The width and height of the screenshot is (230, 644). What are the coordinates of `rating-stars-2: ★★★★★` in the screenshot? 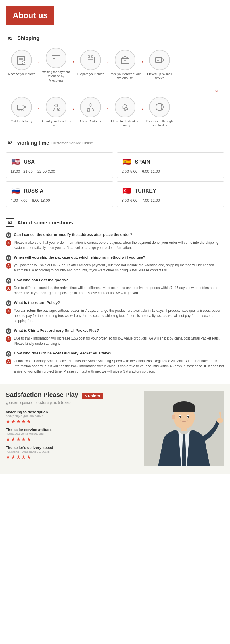 It's located at (75, 439).